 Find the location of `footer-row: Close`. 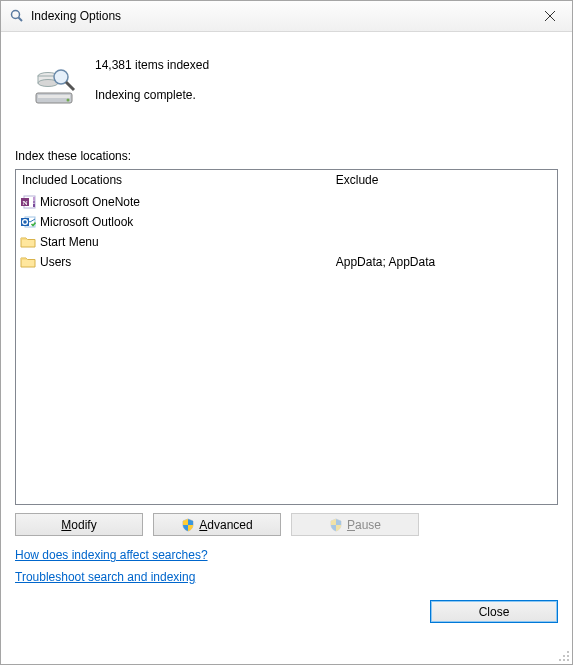

footer-row: Close is located at coordinates (286, 612).